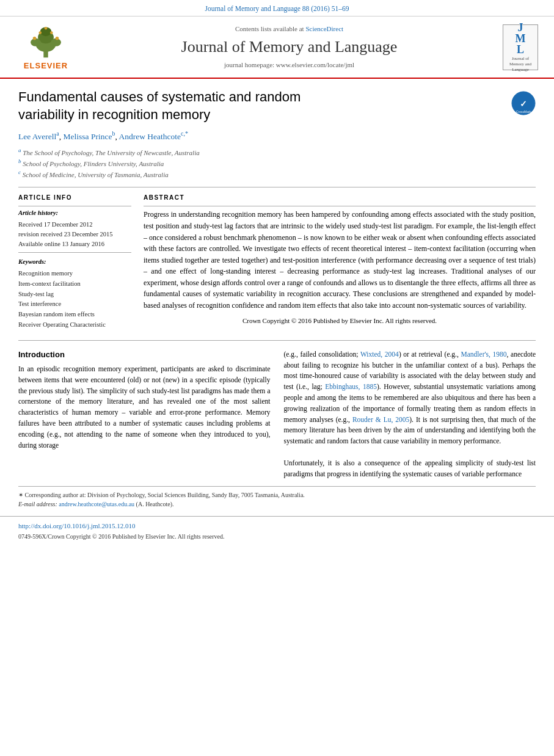 The width and height of the screenshot is (554, 756). What do you see at coordinates (46, 66) in the screenshot?
I see `elsevier-brand-text: ELSEVIER` at bounding box center [46, 66].